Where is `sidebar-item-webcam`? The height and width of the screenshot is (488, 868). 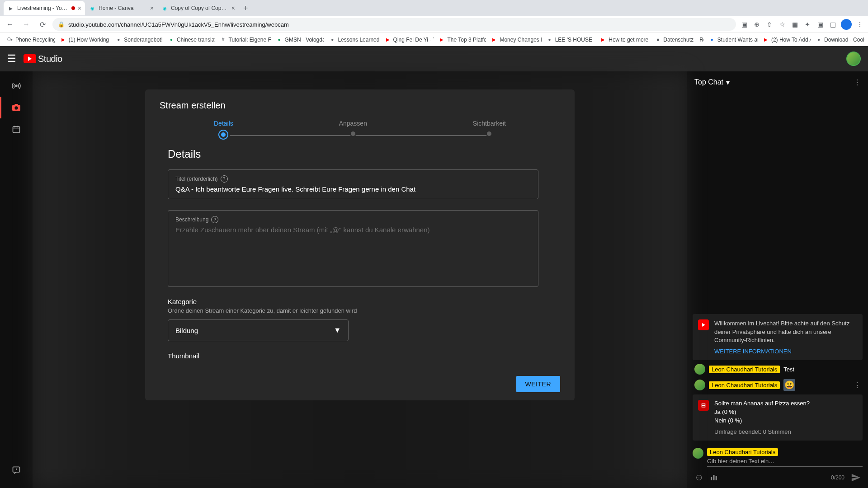
sidebar-item-webcam is located at coordinates (16, 108).